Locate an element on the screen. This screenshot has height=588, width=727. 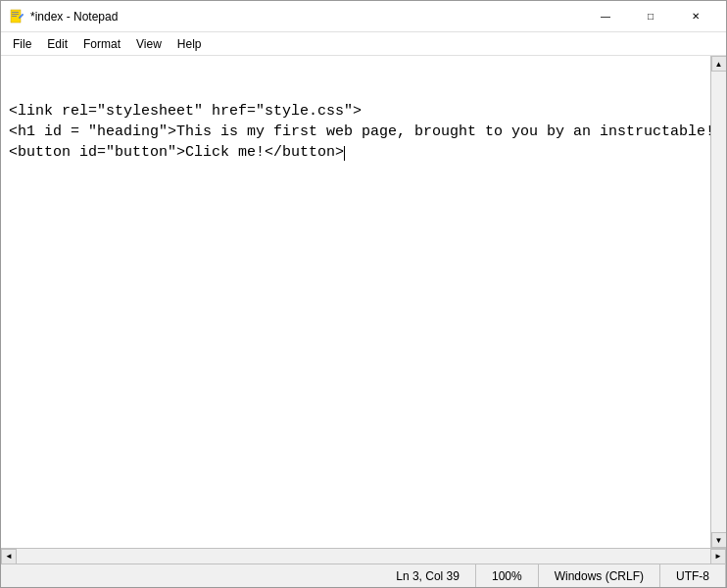
scroll-left-button: ◄ is located at coordinates (9, 557).